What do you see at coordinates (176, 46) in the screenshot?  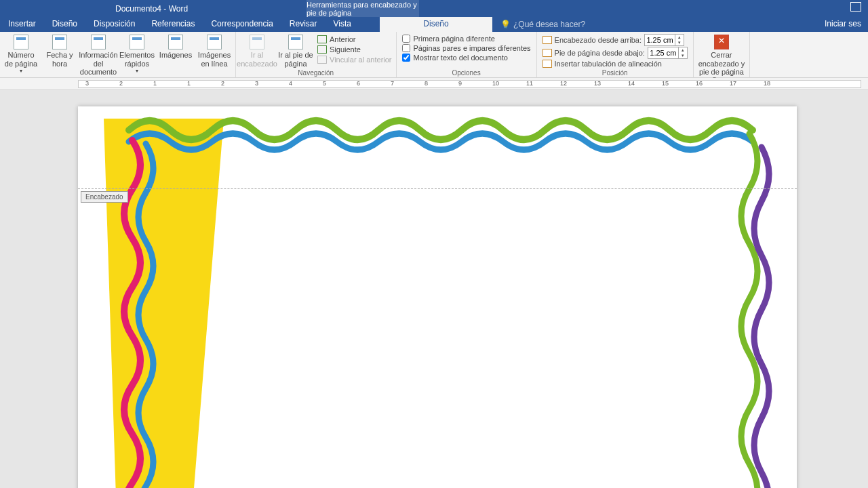 I see `images-button: Imágenes` at bounding box center [176, 46].